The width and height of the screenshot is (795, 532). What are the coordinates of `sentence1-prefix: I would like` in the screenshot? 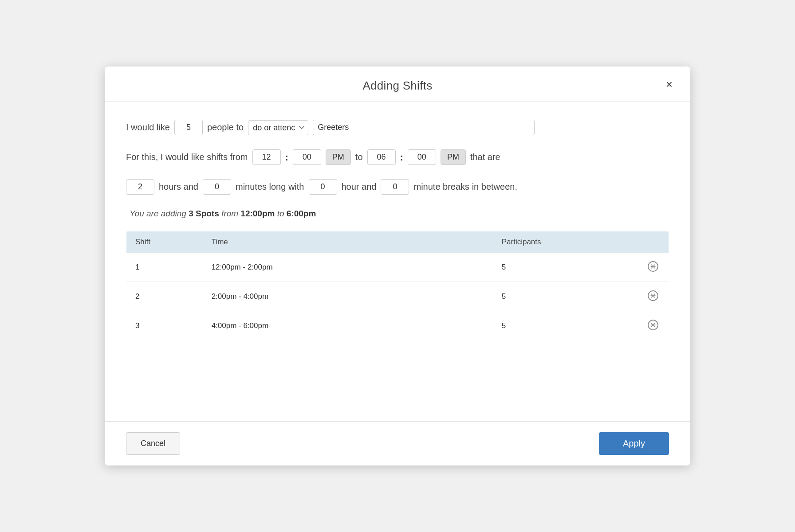 It's located at (148, 128).